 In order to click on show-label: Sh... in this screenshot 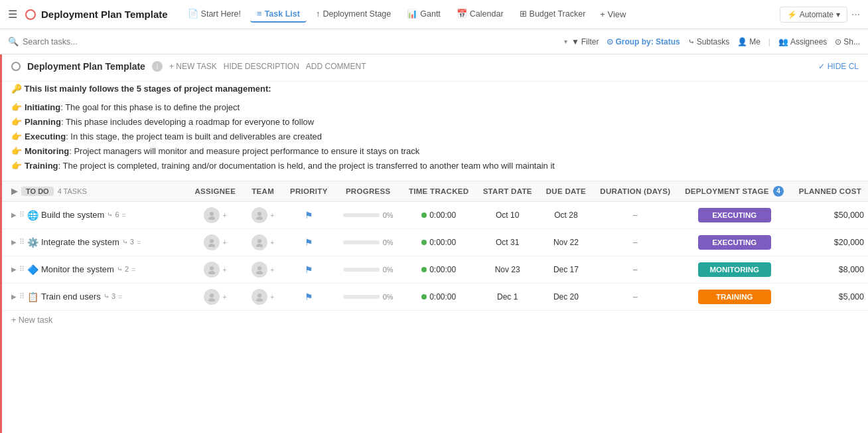, I will do `click(852, 42)`.